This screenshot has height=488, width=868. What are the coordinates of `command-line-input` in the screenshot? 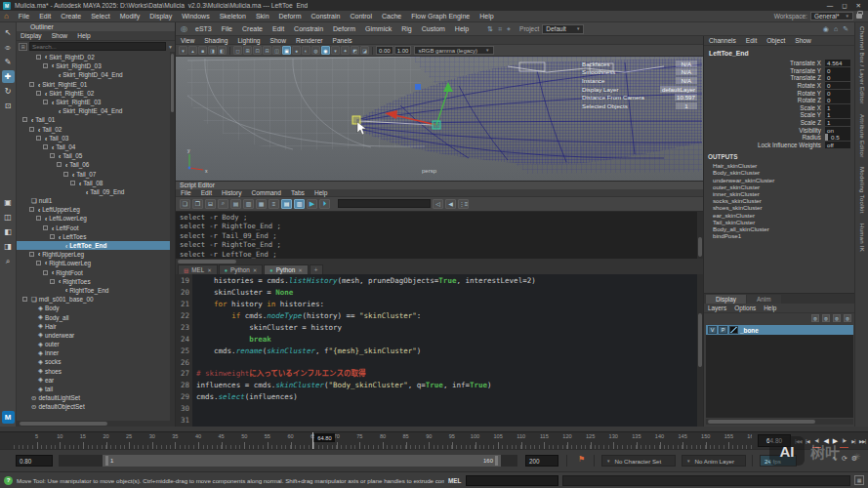 It's located at (512, 480).